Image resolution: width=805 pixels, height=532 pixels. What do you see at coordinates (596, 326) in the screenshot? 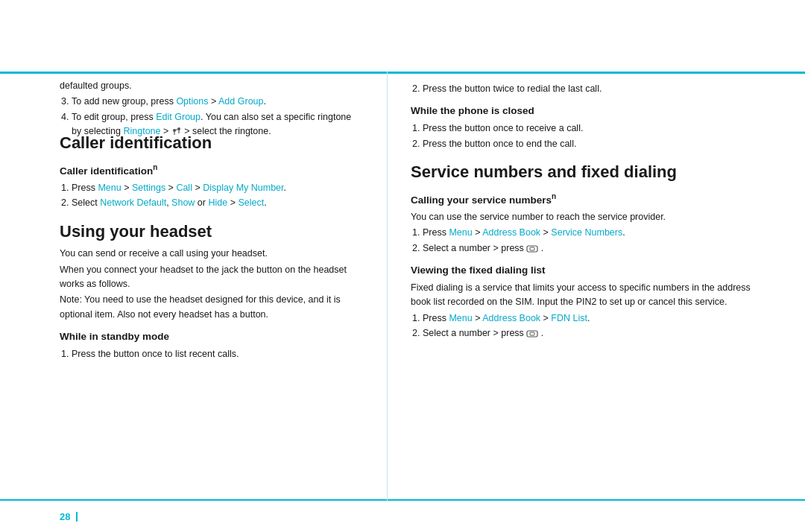
I see `fixed-dialing-list: Press Menu > Address Book > FDN List. Se…` at bounding box center [596, 326].